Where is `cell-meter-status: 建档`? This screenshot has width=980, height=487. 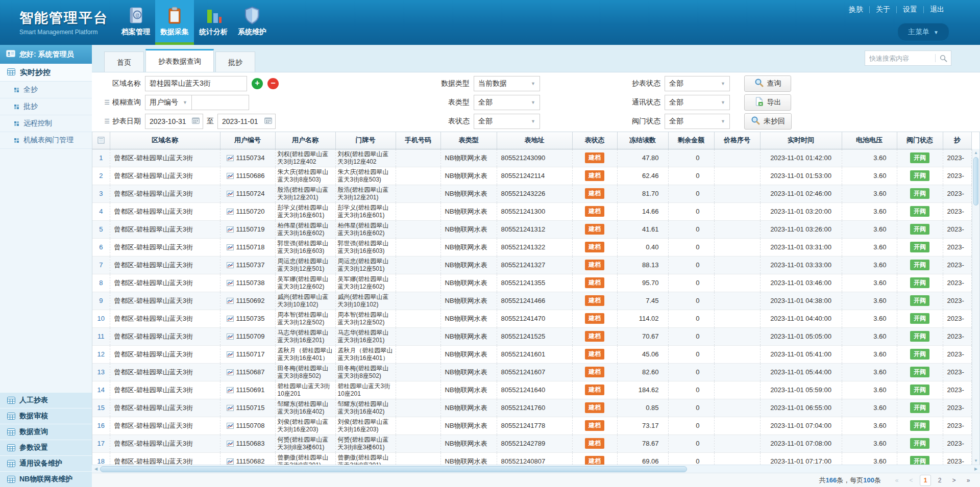
cell-meter-status: 建档 is located at coordinates (595, 425).